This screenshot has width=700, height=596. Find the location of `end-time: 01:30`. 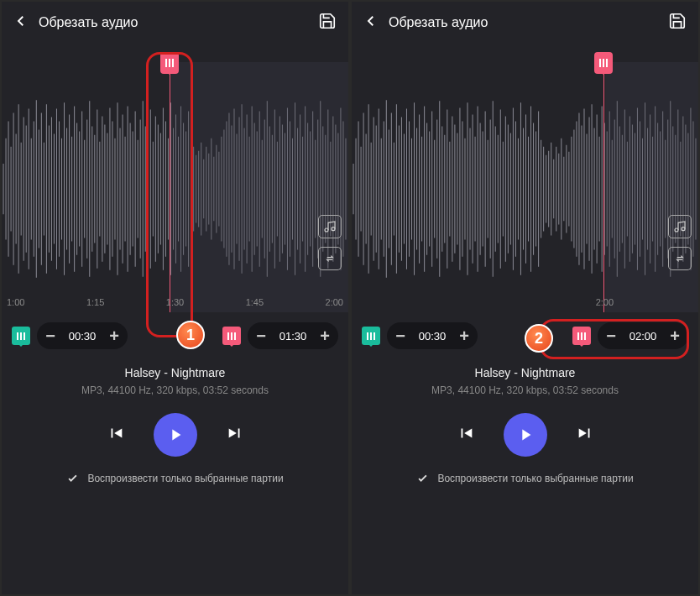

end-time: 01:30 is located at coordinates (293, 336).